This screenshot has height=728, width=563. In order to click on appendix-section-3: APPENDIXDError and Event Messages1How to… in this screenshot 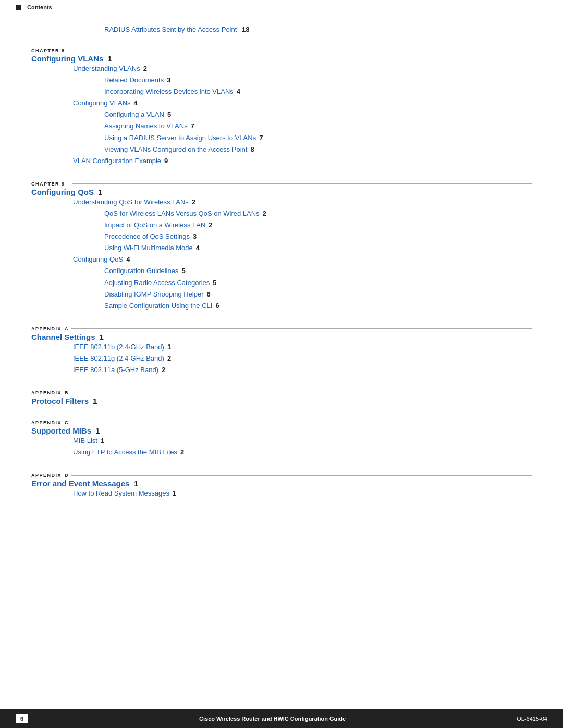, I will do `click(282, 486)`.